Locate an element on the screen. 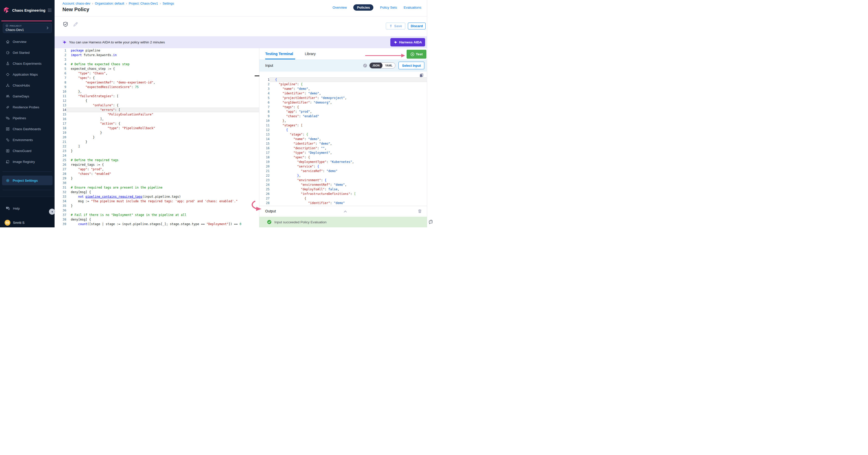  code-line-5: 5expected_chaos_step := { is located at coordinates (157, 69).